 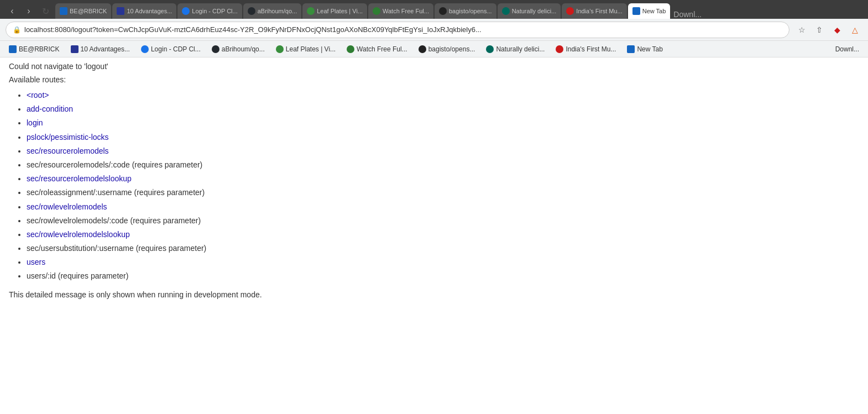 What do you see at coordinates (636, 11) in the screenshot?
I see `tab-favicon-new-tab` at bounding box center [636, 11].